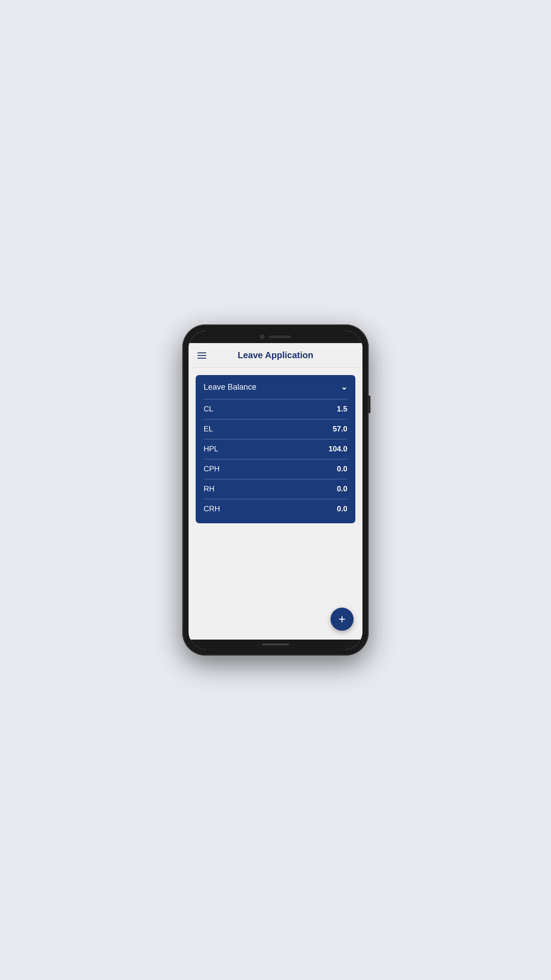  Describe the element at coordinates (212, 469) in the screenshot. I see `leave-type-cph: CPH` at that location.